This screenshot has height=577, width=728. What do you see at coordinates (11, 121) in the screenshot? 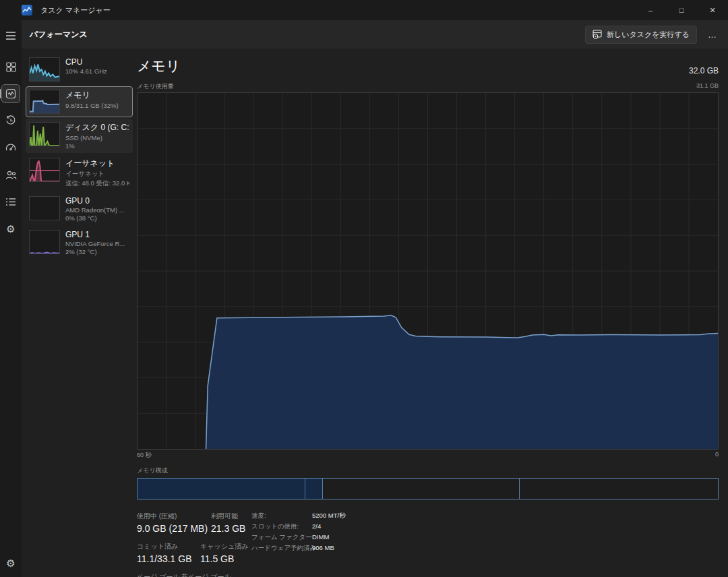
I see `sidebar-item-app-history` at bounding box center [11, 121].